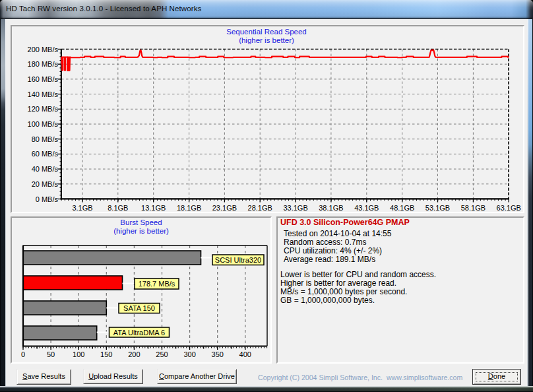  Describe the element at coordinates (189, 354) in the screenshot. I see `svg-text: 300` at that location.